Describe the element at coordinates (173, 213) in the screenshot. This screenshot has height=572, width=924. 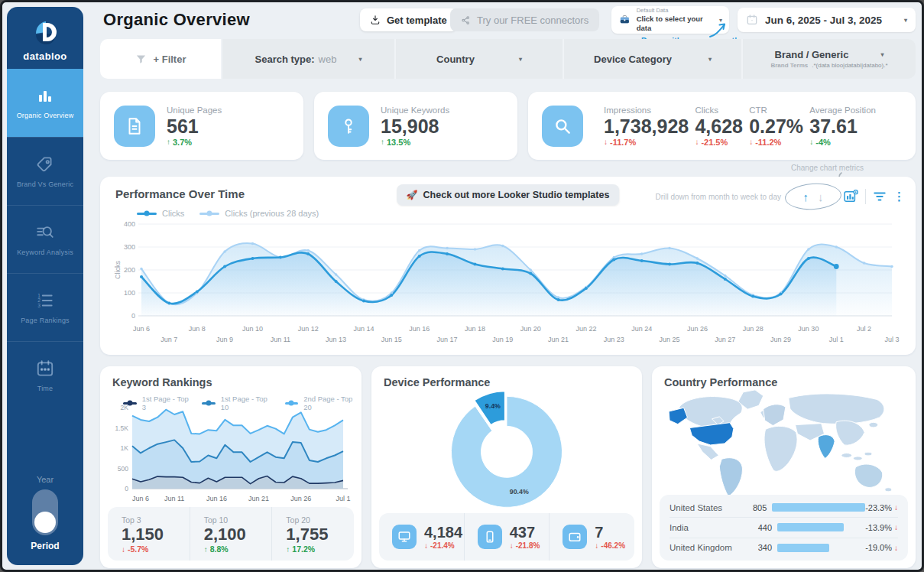
I see `legend-label: Clicks` at that location.